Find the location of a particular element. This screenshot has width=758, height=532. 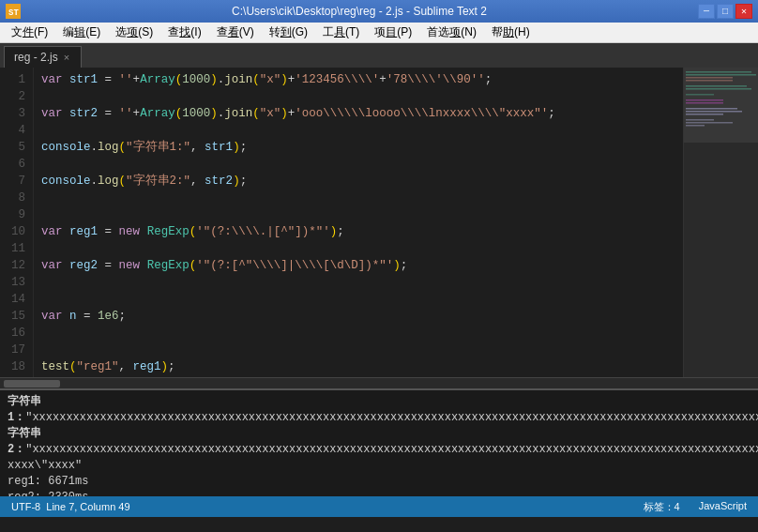

window-title: C:\Users\cik\Desktop\reg\reg - 2.js - Su… is located at coordinates (359, 11).